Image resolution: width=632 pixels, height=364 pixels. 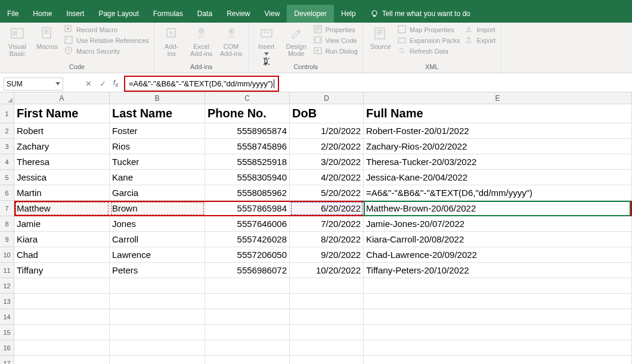 What do you see at coordinates (157, 360) in the screenshot?
I see `cell-B17` at bounding box center [157, 360].